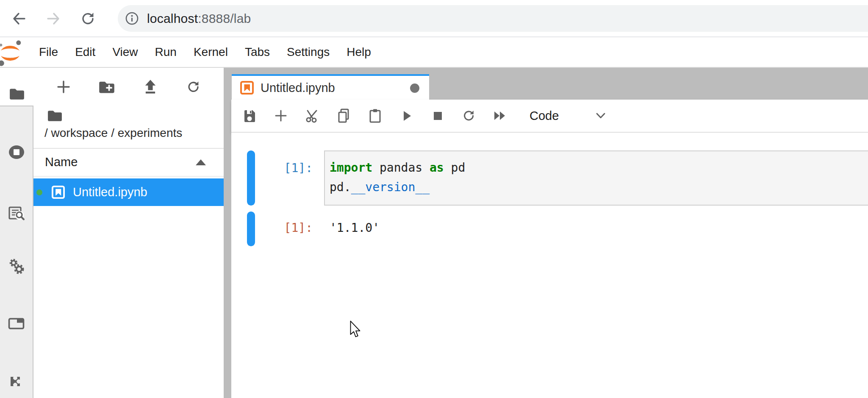 The image size is (868, 398). What do you see at coordinates (250, 116) in the screenshot?
I see `save-button` at bounding box center [250, 116].